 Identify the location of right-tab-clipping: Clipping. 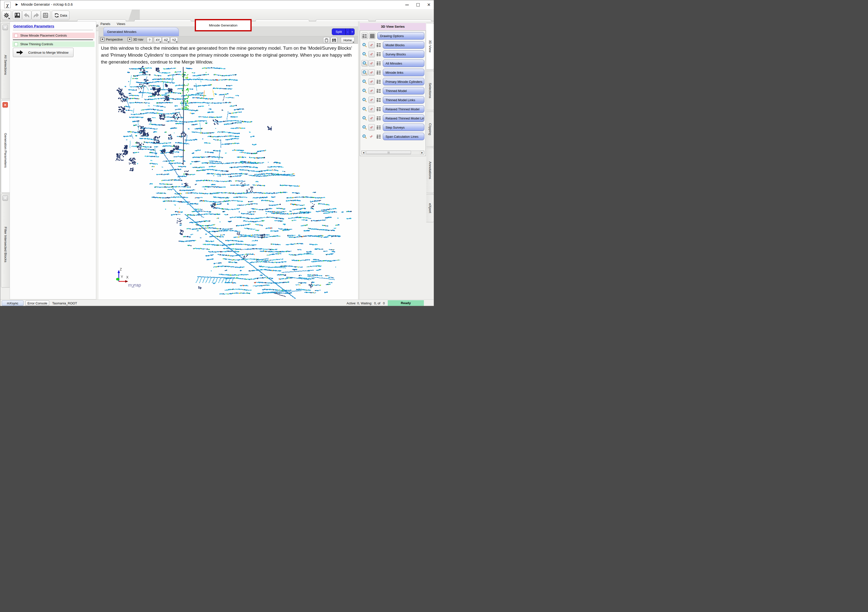
(430, 129).